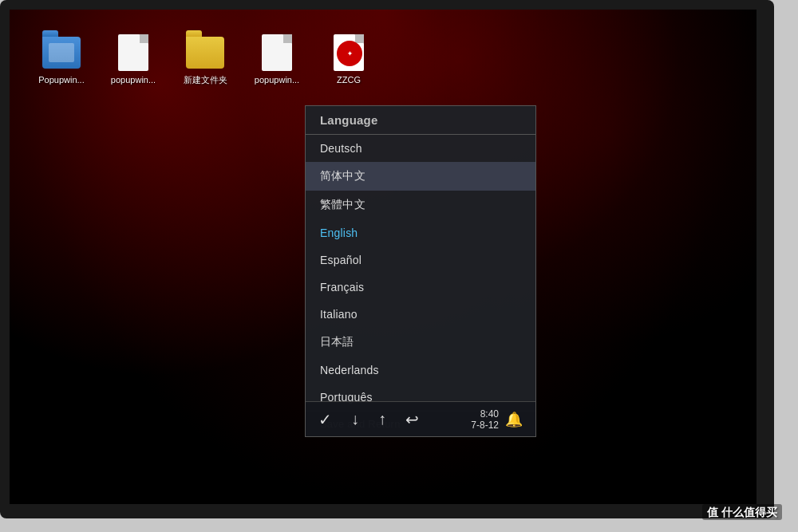 The width and height of the screenshot is (798, 532). What do you see at coordinates (349, 53) in the screenshot?
I see `doc-red-icon: ✦` at bounding box center [349, 53].